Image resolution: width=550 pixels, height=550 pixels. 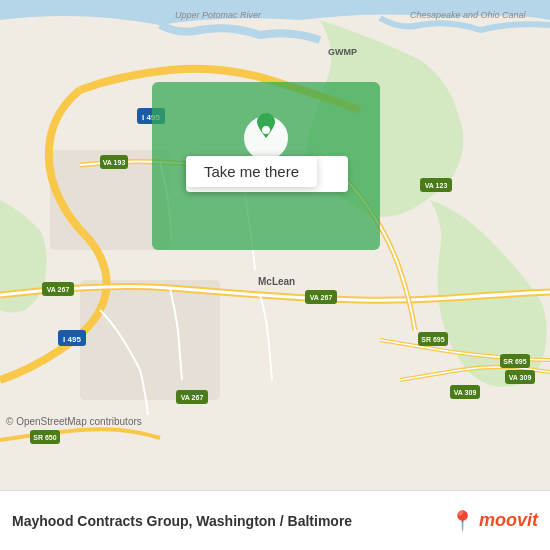 I want to click on svg-text: GWMP, so click(x=342, y=52).